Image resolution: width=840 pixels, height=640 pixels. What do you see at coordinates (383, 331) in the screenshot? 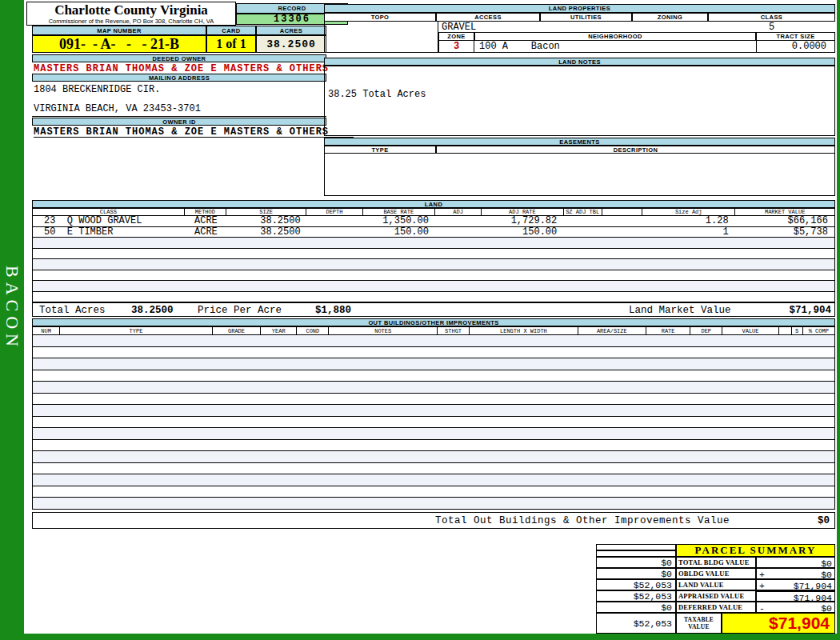
I see `ob-header-notes: NOTES` at bounding box center [383, 331].